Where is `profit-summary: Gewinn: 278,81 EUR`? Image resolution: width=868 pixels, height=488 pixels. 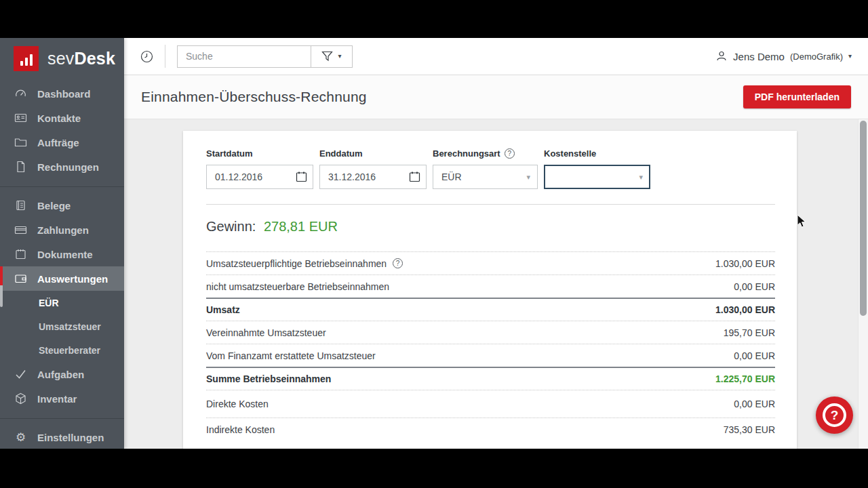
profit-summary: Gewinn: 278,81 EUR is located at coordinates (491, 226).